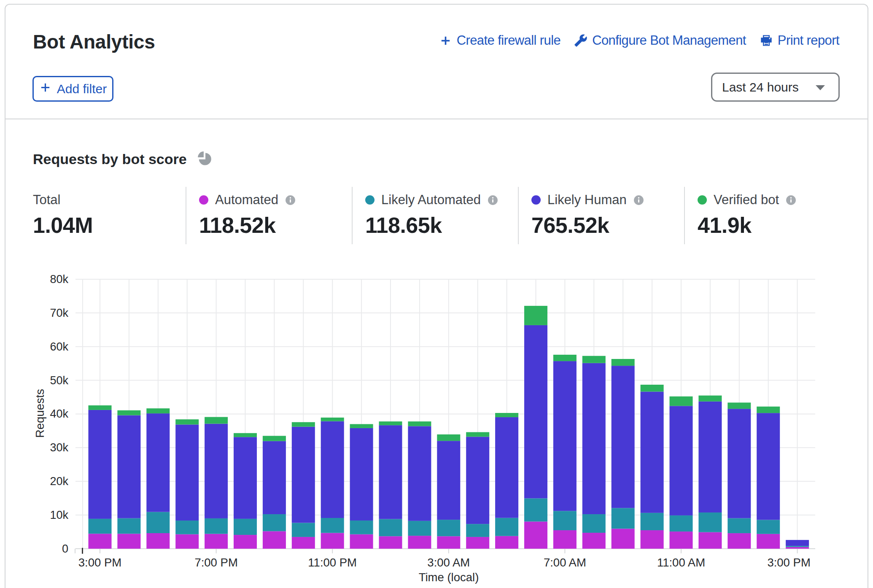 This screenshot has height=588, width=873. What do you see at coordinates (500, 40) in the screenshot?
I see `create-firewall-rule-link: Create firewall rule` at bounding box center [500, 40].